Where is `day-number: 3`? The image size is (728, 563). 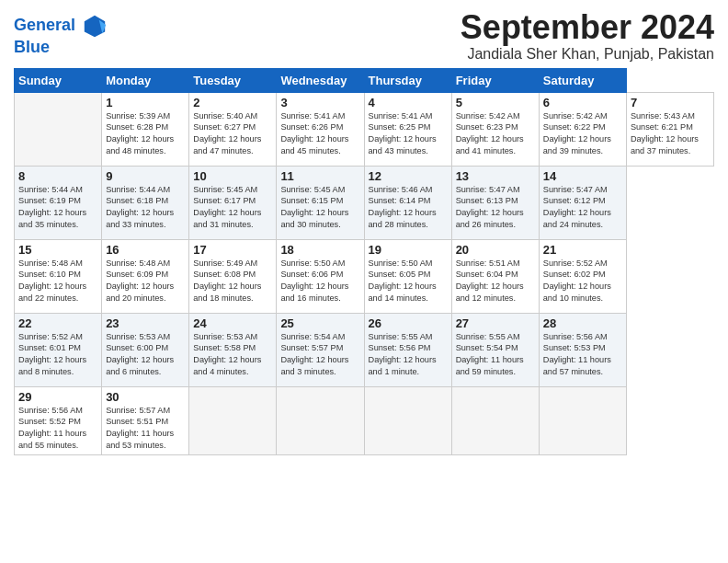 day-number: 3 is located at coordinates (320, 103).